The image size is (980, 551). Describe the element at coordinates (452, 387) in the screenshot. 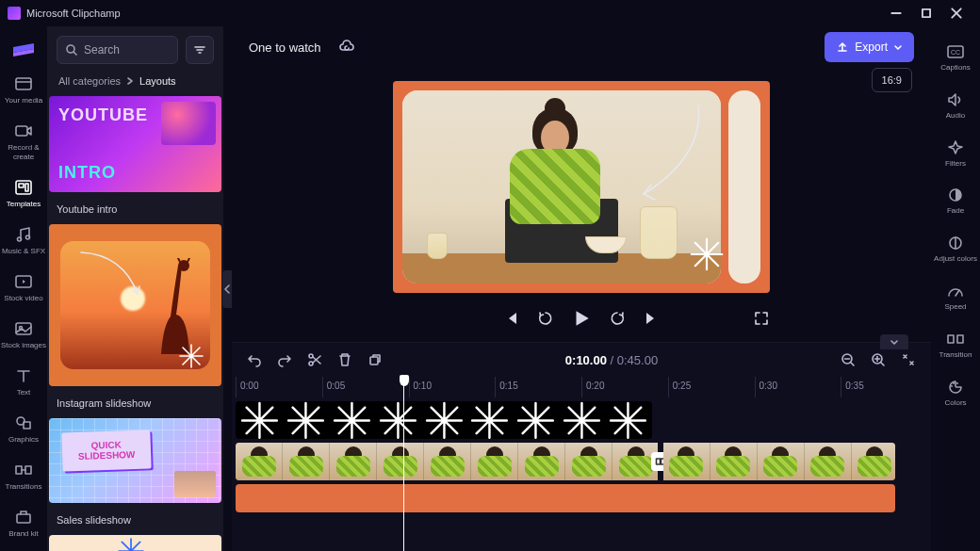

I see `ruler-tick: 0:10` at that location.